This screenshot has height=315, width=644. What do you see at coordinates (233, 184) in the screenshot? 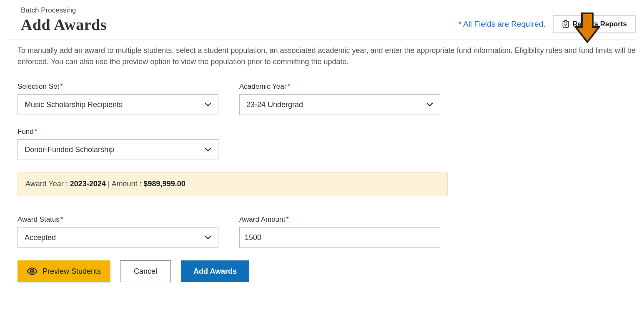
I see `fund-info-bar: Award Year : 2023-2024 | Amount : $989,9…` at bounding box center [233, 184].